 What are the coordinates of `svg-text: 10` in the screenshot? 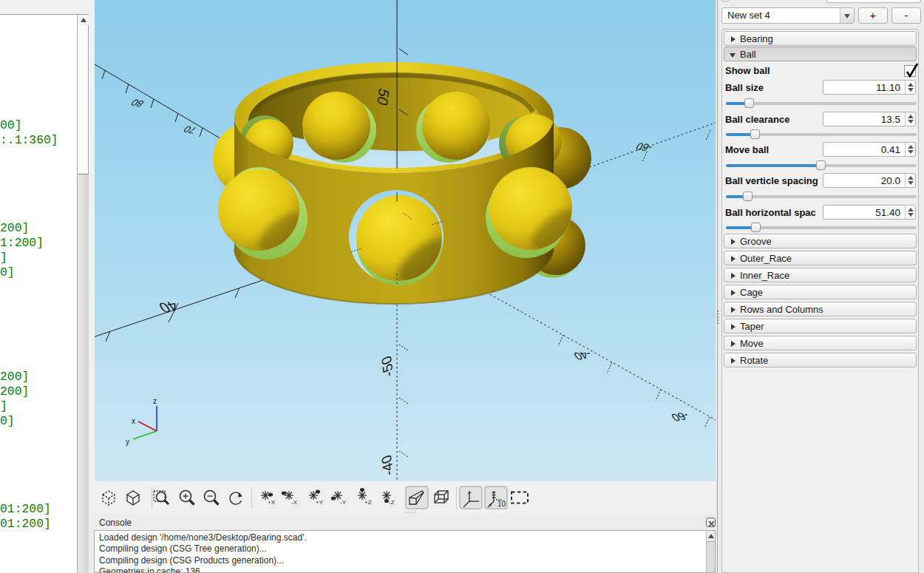 It's located at (502, 504).